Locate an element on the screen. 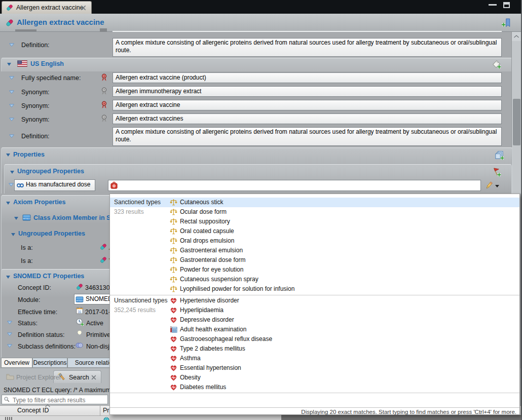  edit-pencil-icon is located at coordinates (489, 185).